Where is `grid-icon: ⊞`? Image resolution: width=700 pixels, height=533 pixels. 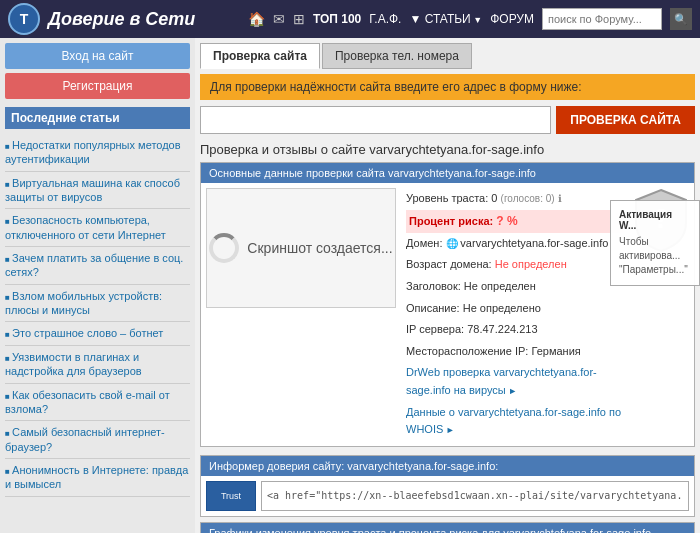
grid-icon: ⊞ is located at coordinates (299, 19).